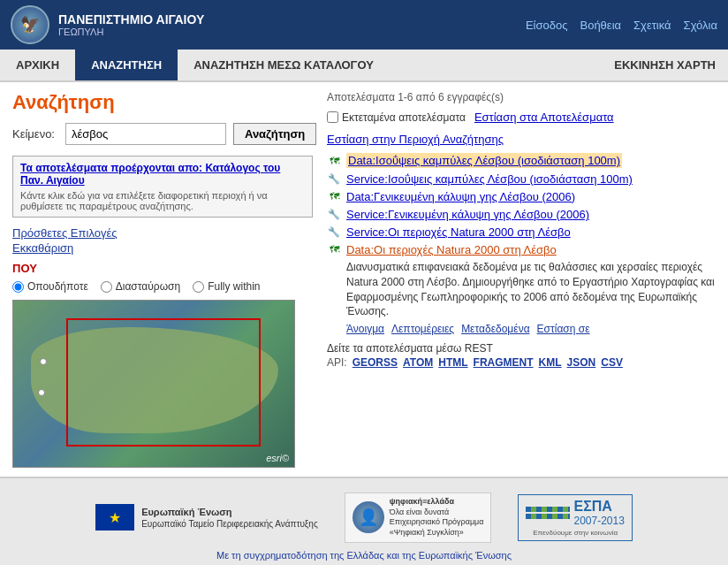 Image resolution: width=728 pixels, height=565 pixels. Describe the element at coordinates (451, 249) in the screenshot. I see `result-link-6: Data:Οι περιοχές Natura 2000 στη Λέσβο` at that location.